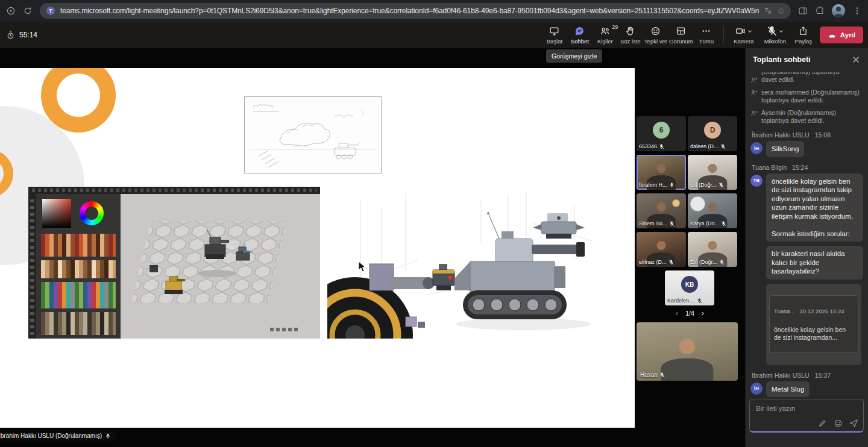  Describe the element at coordinates (661, 249) in the screenshot. I see `participant-tile-elifnaz: elifnaz (D...` at that location.